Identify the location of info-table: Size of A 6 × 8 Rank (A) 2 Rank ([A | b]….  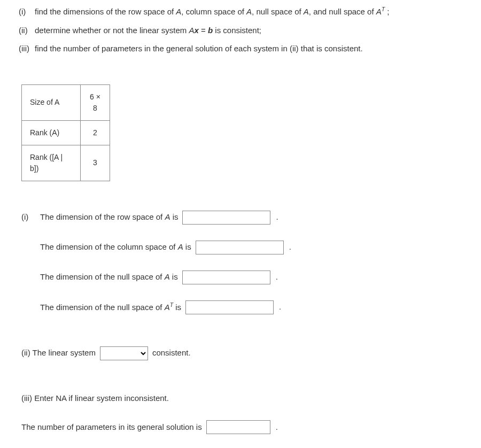
(66, 133).